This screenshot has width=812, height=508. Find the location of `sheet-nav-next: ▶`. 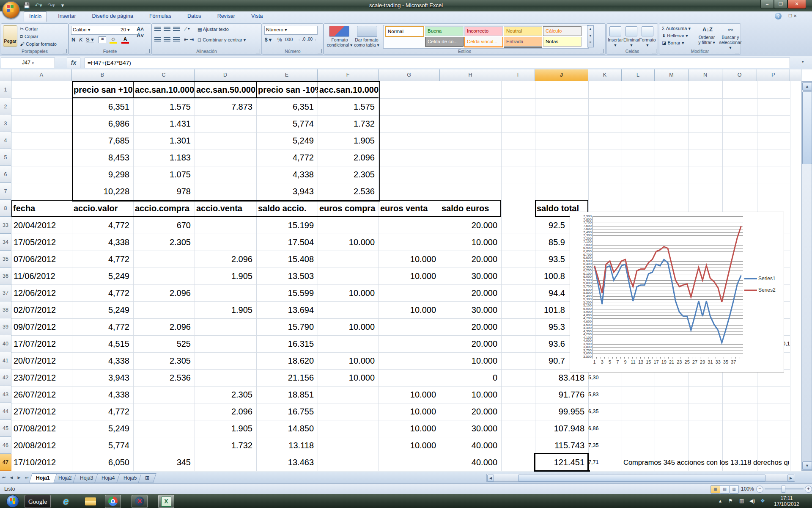

sheet-nav-next: ▶ is located at coordinates (19, 478).